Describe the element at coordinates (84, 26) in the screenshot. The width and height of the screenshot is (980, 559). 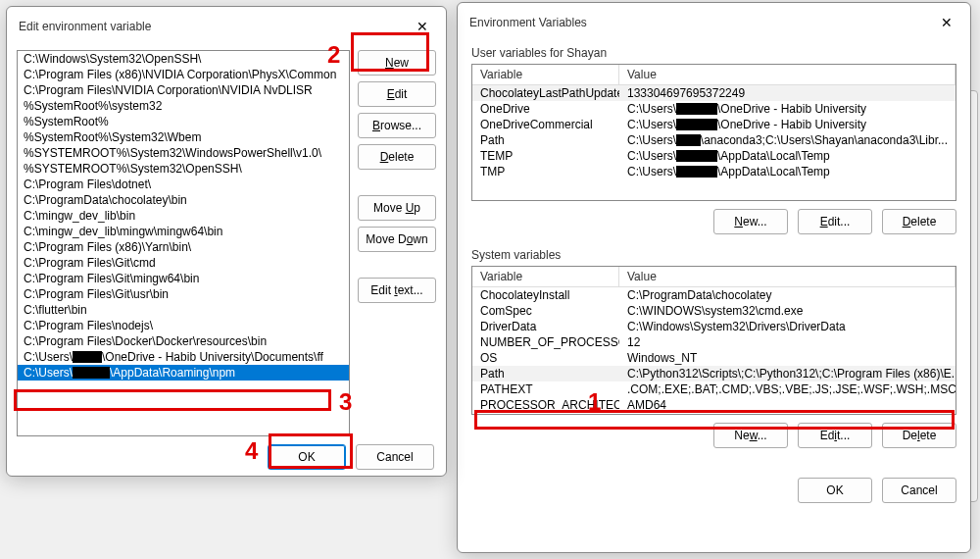
I see `dialog-title: Edit environment variable` at that location.